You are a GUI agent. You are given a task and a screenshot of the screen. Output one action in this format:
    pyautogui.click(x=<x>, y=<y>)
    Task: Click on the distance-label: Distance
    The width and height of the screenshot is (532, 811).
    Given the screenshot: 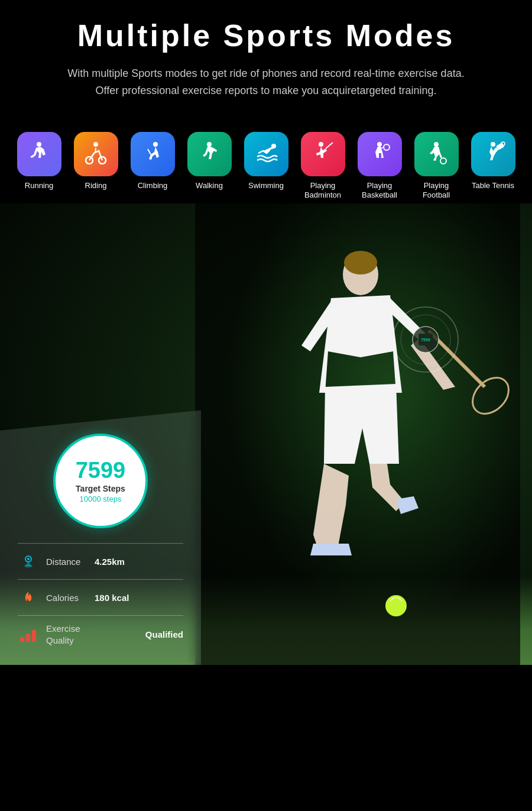 What is the action you would take?
    pyautogui.click(x=67, y=562)
    